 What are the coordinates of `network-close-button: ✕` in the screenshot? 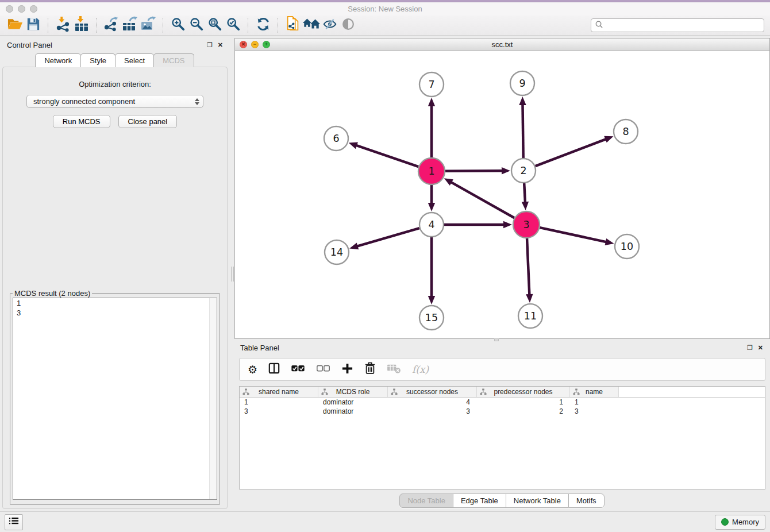 It's located at (244, 45).